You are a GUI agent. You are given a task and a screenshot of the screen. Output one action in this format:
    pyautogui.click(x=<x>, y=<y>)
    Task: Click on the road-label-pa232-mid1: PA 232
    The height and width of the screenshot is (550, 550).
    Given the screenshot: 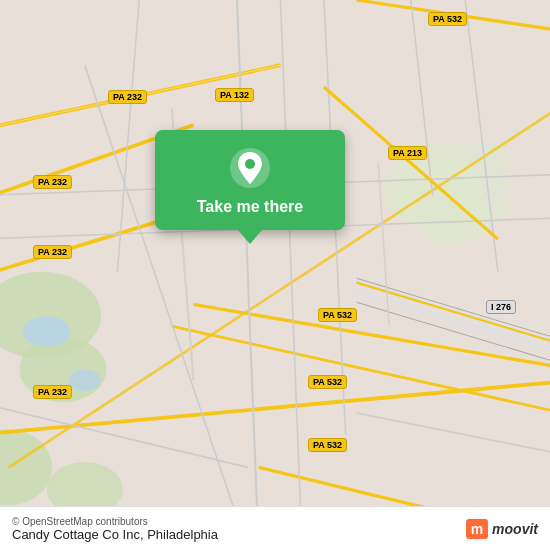 What is the action you would take?
    pyautogui.click(x=52, y=182)
    